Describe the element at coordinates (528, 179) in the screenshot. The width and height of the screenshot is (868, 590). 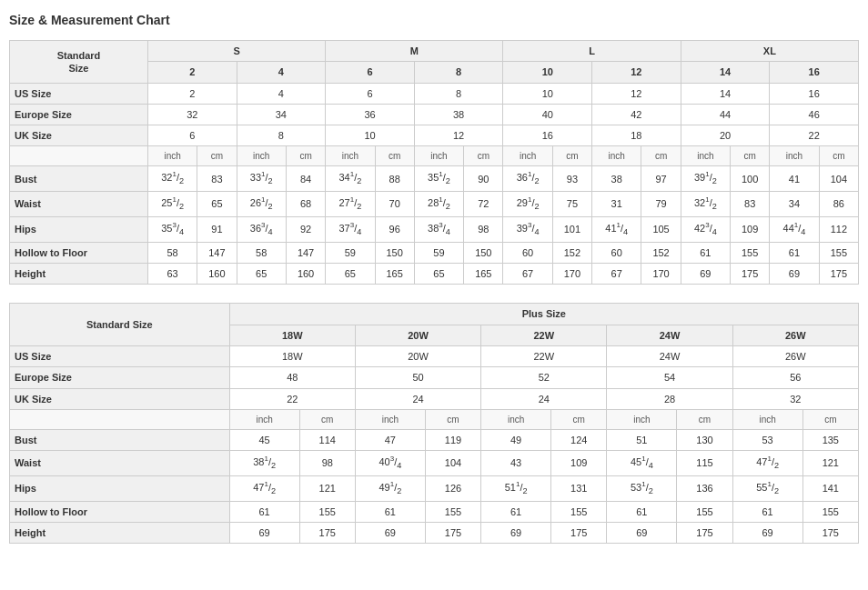
I see `cell: 361/2` at that location.